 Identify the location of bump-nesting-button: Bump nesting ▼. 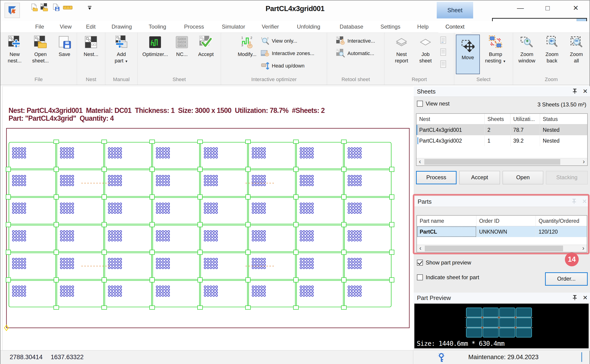
(496, 50).